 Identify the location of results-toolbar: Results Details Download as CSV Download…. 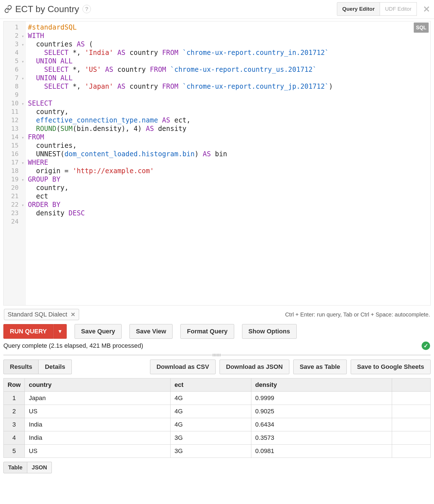
(217, 367).